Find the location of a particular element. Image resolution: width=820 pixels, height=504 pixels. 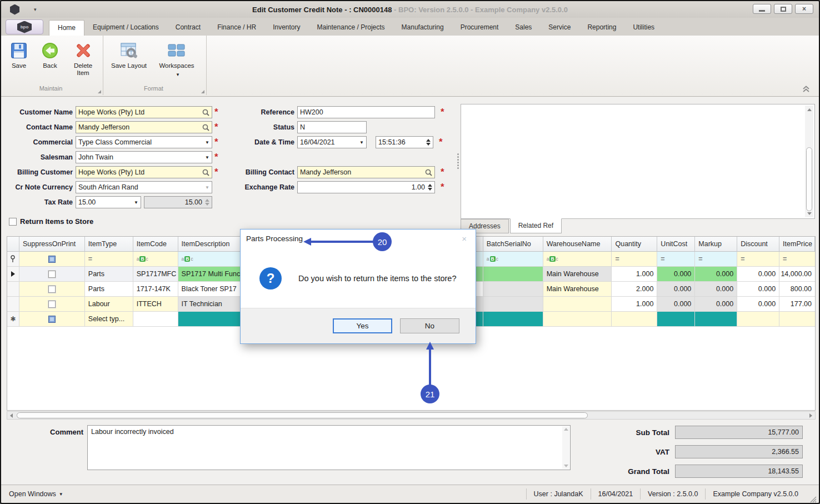

tab-service: Service is located at coordinates (559, 28).